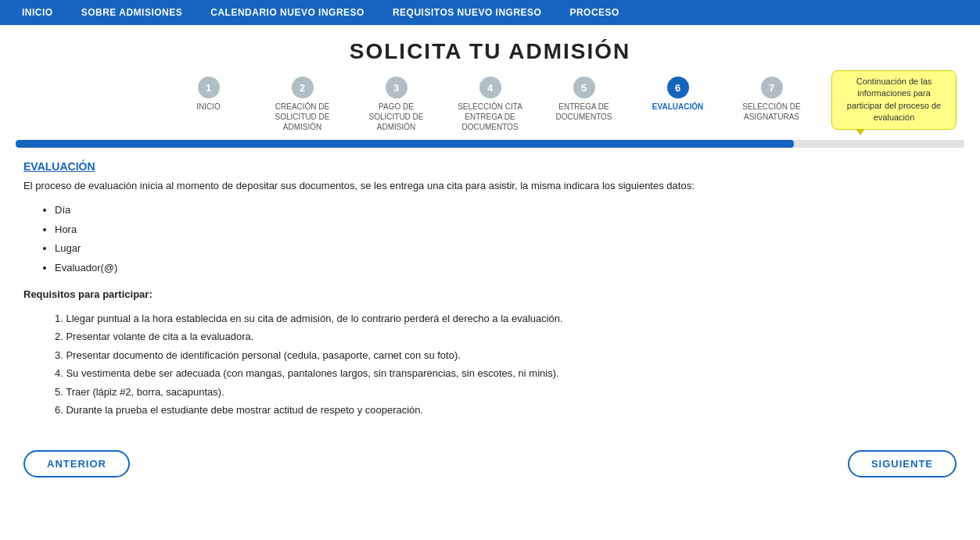  Describe the element at coordinates (397, 117) in the screenshot. I see `step-3-label: PAGO DE SOLICITUD DE ADMISIÓN` at that location.